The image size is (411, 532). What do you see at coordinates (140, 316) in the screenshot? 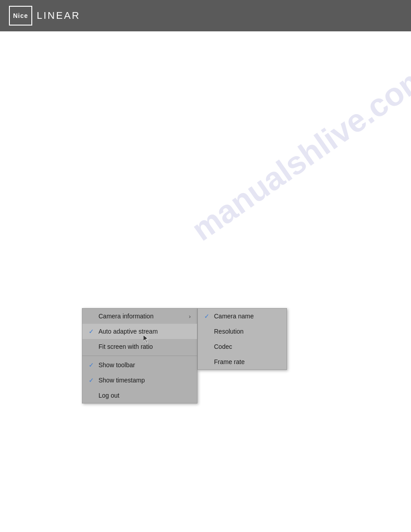
I see `menu-item-camera-information: Camera information ›` at bounding box center [140, 316].